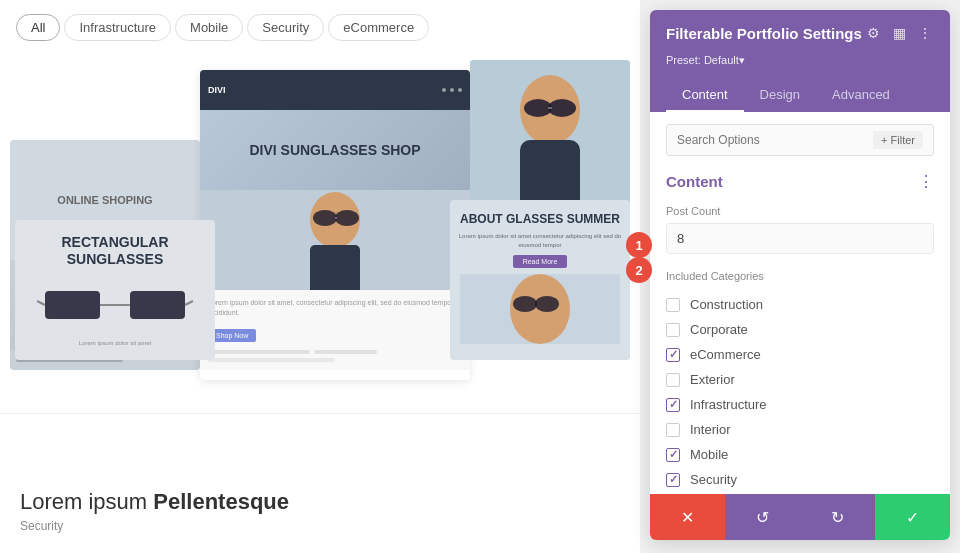 The image size is (960, 553). Describe the element at coordinates (800, 211) in the screenshot. I see `post-count-label: Post Count` at that location.